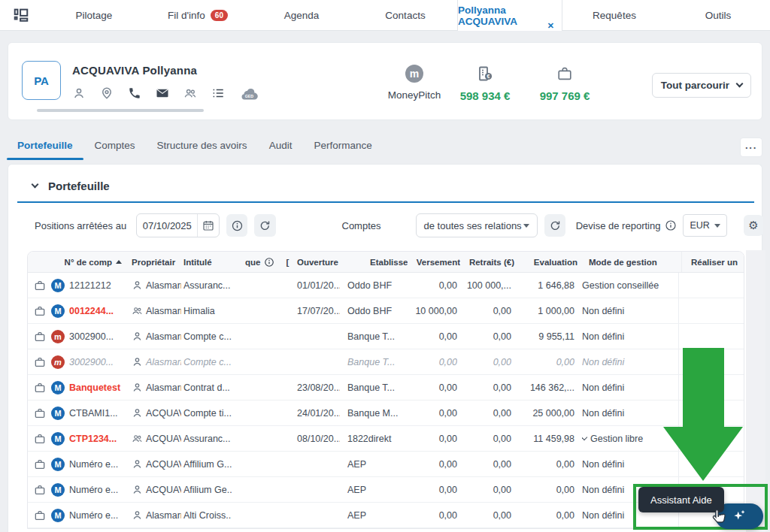  Describe the element at coordinates (94, 15) in the screenshot. I see `nav-item-pilotage: Pilotage` at that location.